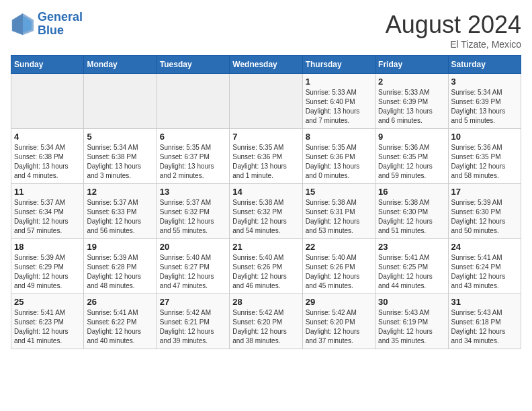  Describe the element at coordinates (339, 302) in the screenshot. I see `day-number: 29` at that location.